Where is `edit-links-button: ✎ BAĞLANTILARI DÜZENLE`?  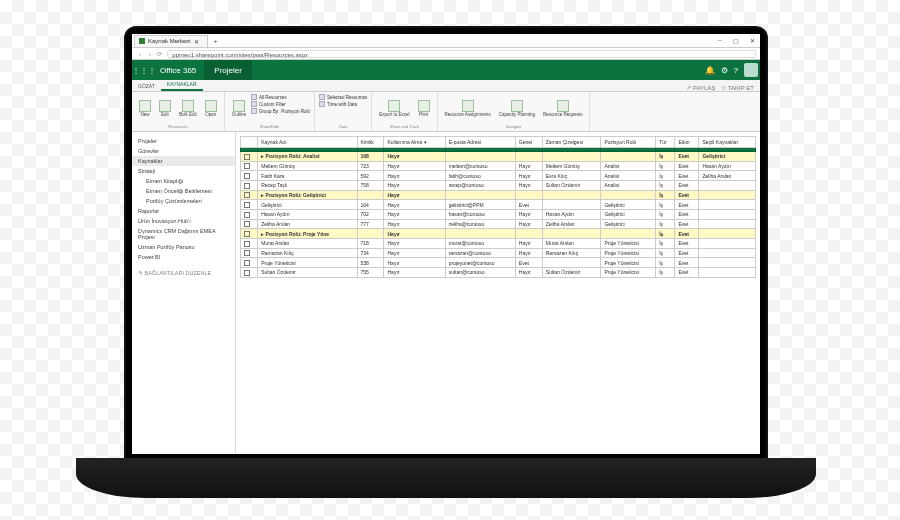
edit-links-button: ✎ BAĞLANTILARI DÜZENLE is located at coordinates (184, 273).